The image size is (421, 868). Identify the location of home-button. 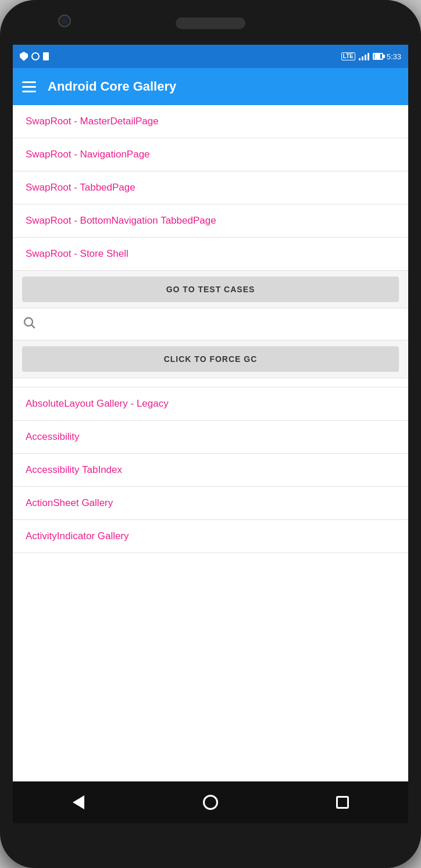
(211, 802).